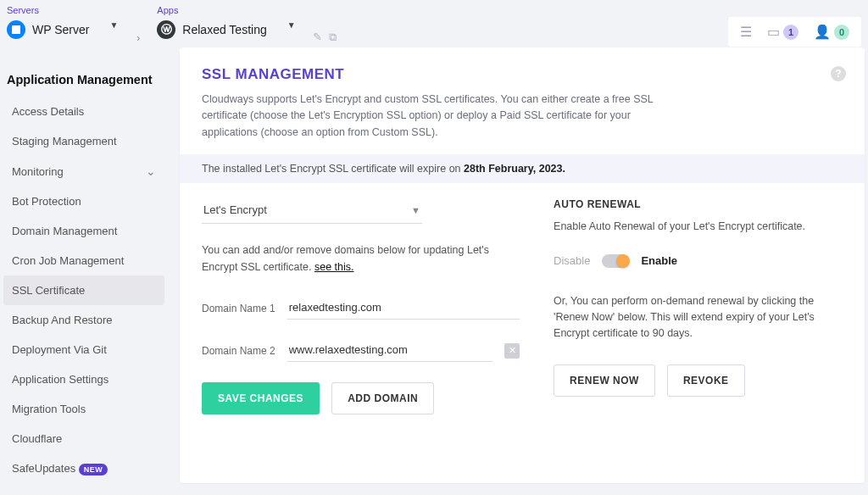  What do you see at coordinates (59, 349) in the screenshot?
I see `sidebar-item-label: Deployment Via Git` at bounding box center [59, 349].